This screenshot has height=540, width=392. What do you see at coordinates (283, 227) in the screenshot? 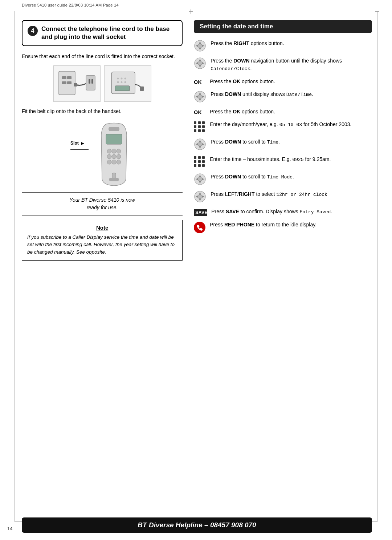
I see `instruction-row-11: Press RED PHONE to return to the idle di…` at bounding box center [283, 227].